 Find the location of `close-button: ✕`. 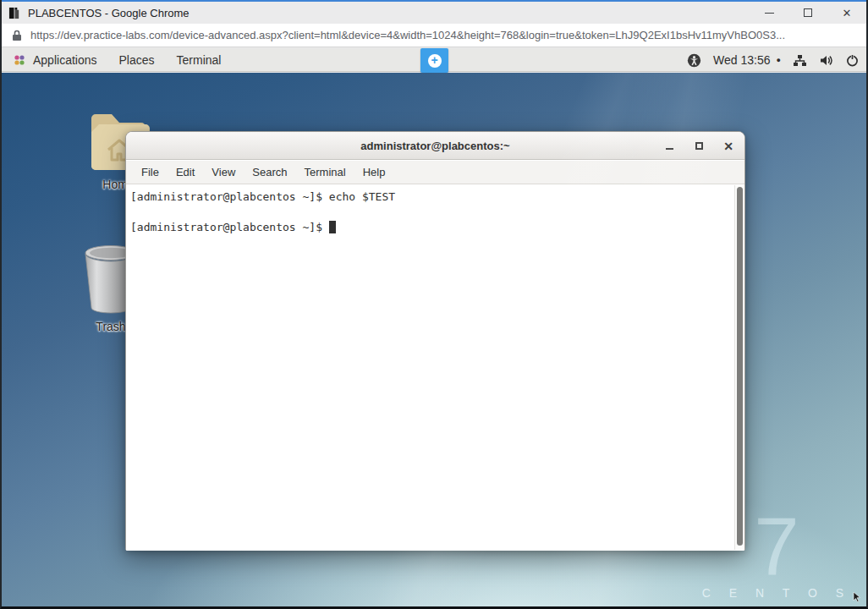

close-button: ✕ is located at coordinates (847, 13).